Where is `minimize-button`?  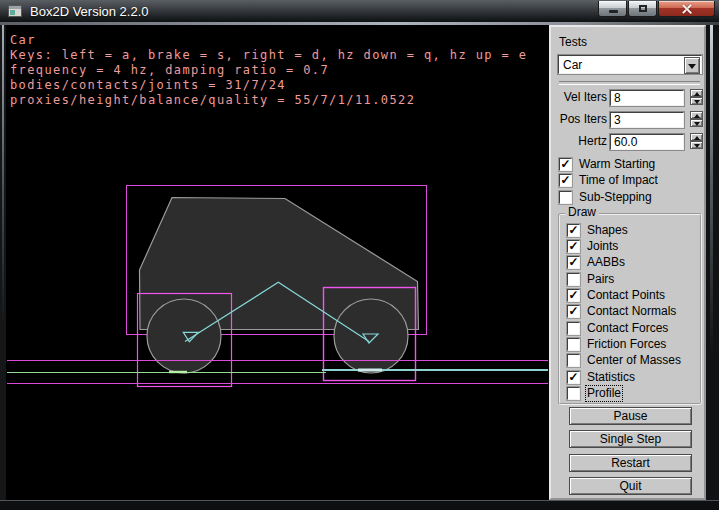
minimize-button is located at coordinates (612, 9).